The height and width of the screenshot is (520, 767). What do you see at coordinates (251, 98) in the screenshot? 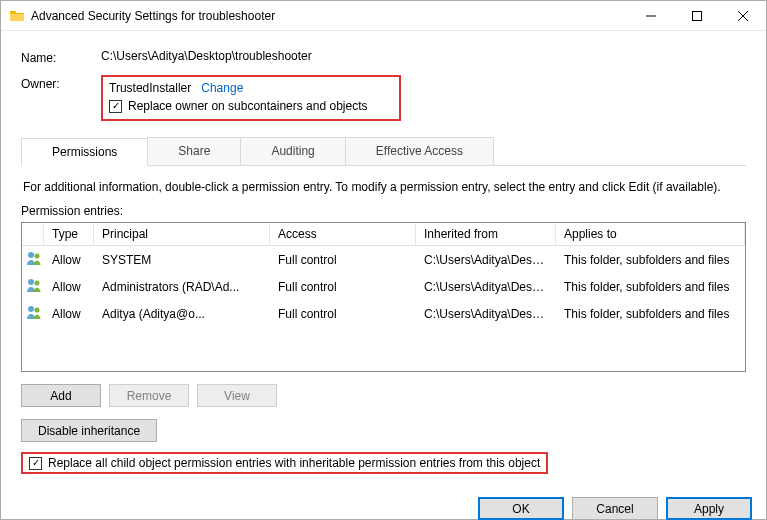
I see `owner-highlight-box: TrustedInstaller Change ✓ Replace owner …` at bounding box center [251, 98].